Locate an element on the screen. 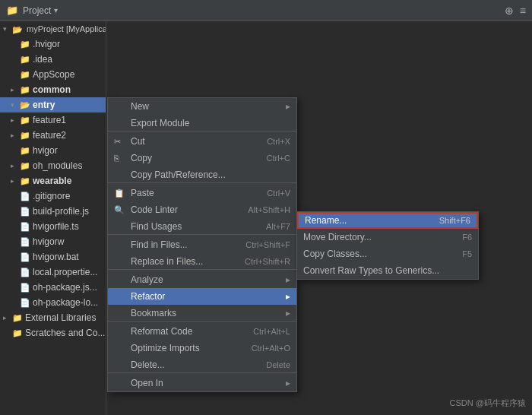 Image resolution: width=532 pixels, height=415 pixels. analyze-label: Analyze is located at coordinates (207, 280).